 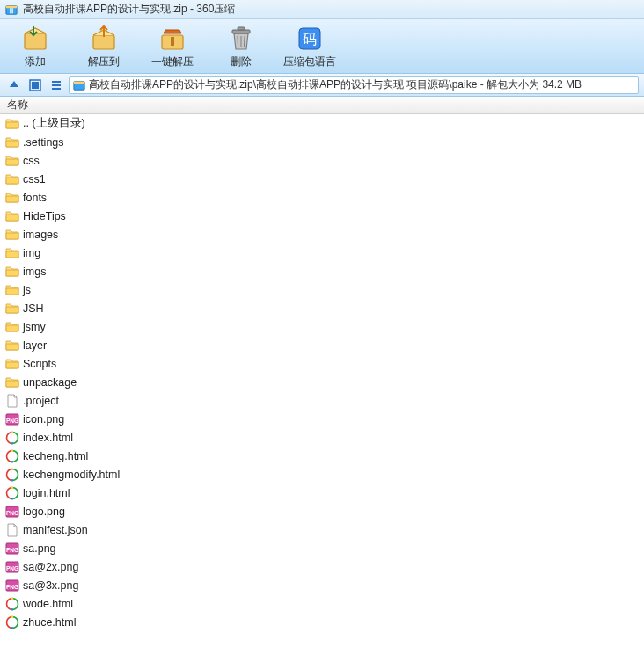 I want to click on box-add-icon, so click(x=35, y=39).